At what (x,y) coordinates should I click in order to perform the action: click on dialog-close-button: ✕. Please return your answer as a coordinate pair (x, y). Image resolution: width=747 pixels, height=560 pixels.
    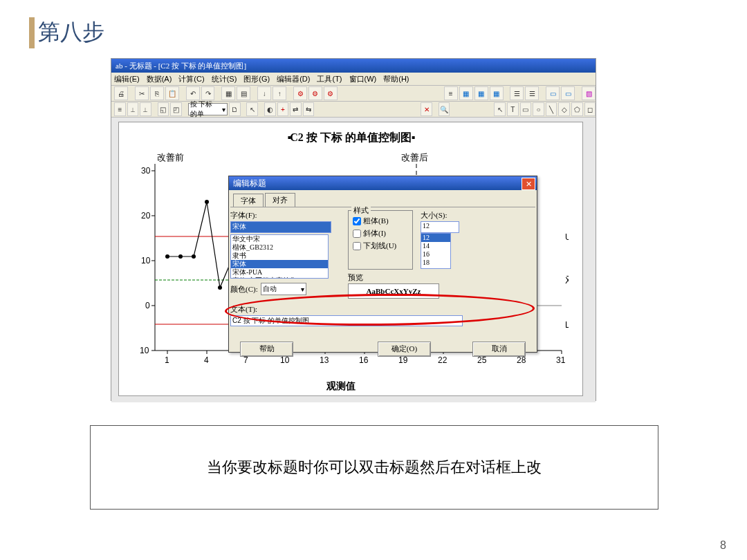
    Looking at the image, I should click on (528, 184).